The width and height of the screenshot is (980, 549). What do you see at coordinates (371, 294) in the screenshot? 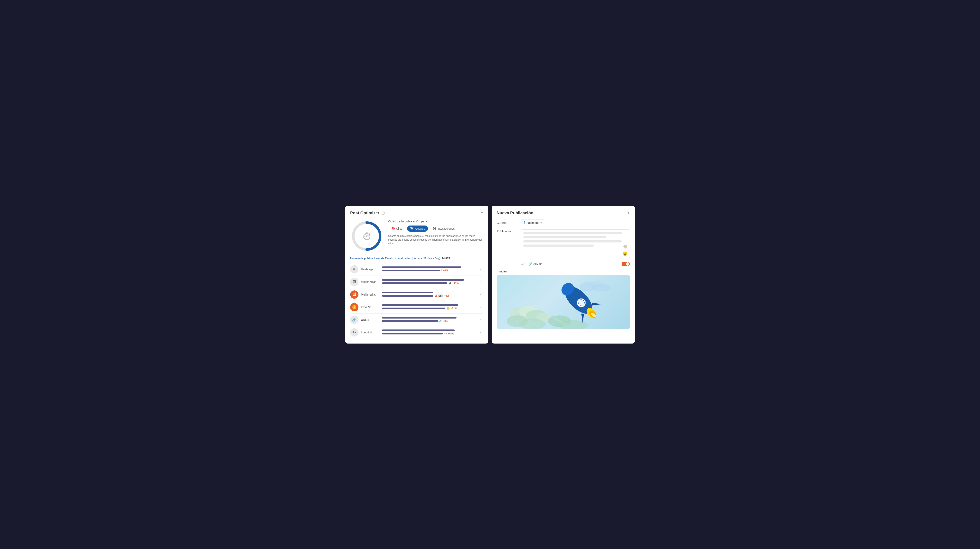
I see `multimedia2-label: Multimedia:` at bounding box center [371, 294].